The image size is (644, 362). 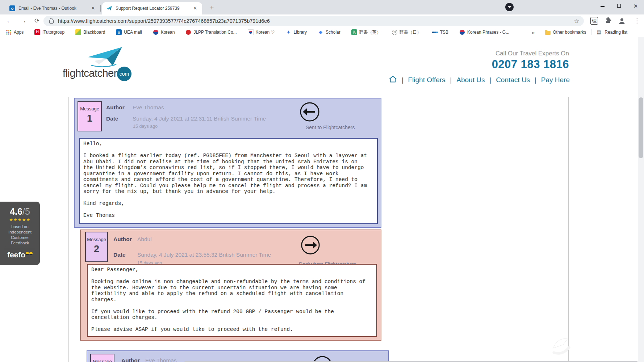 I want to click on content-border-left, so click(x=69, y=230).